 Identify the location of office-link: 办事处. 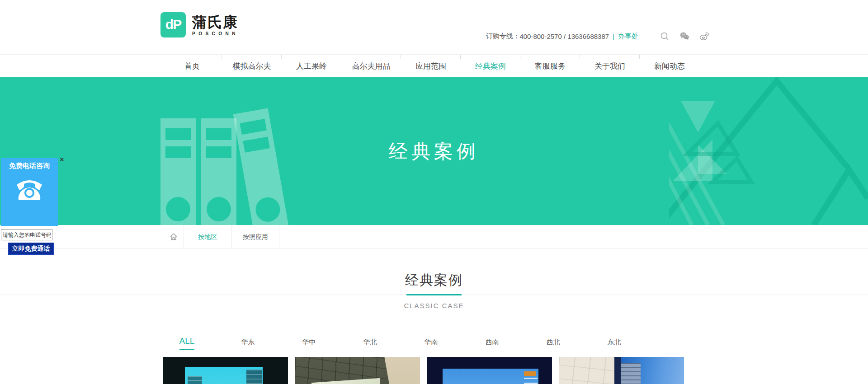
(628, 36).